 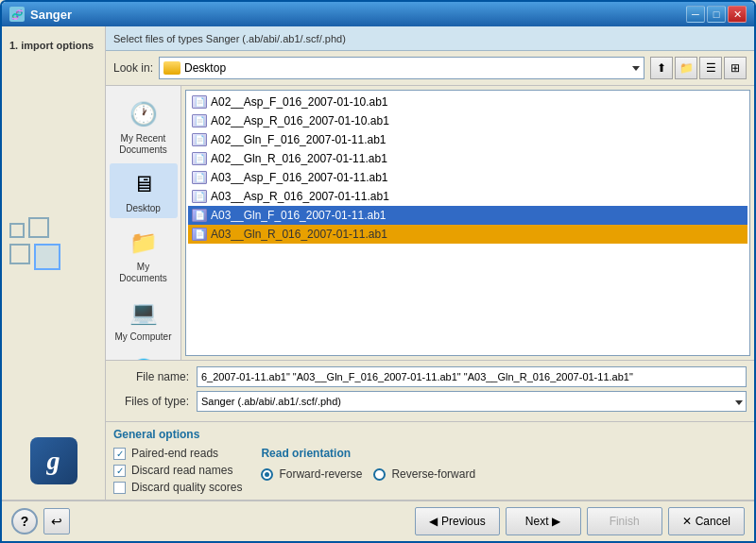 I want to click on look-in-combo: Desktop, so click(x=402, y=68).